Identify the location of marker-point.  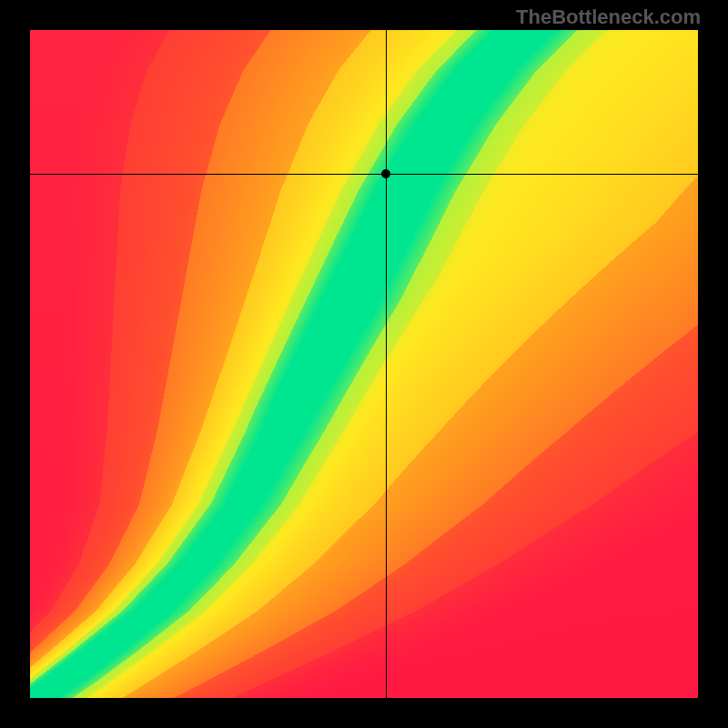
(386, 174).